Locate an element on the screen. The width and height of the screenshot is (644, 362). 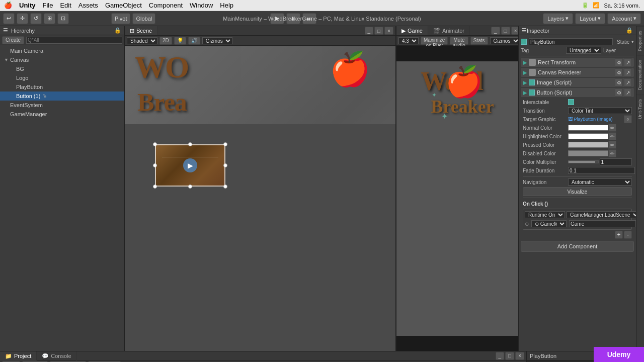
window-menu: Window is located at coordinates (201, 5).